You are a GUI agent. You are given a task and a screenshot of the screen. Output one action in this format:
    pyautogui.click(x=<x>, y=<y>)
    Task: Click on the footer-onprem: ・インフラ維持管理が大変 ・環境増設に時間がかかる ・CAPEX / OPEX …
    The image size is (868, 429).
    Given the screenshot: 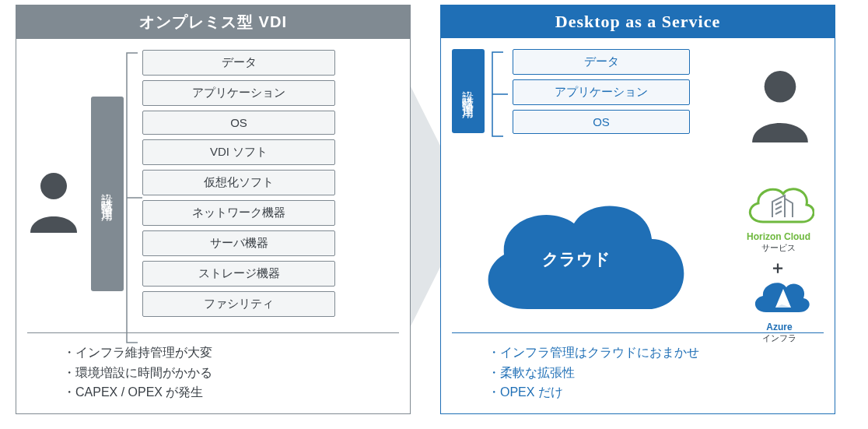 What is the action you would take?
    pyautogui.click(x=213, y=367)
    